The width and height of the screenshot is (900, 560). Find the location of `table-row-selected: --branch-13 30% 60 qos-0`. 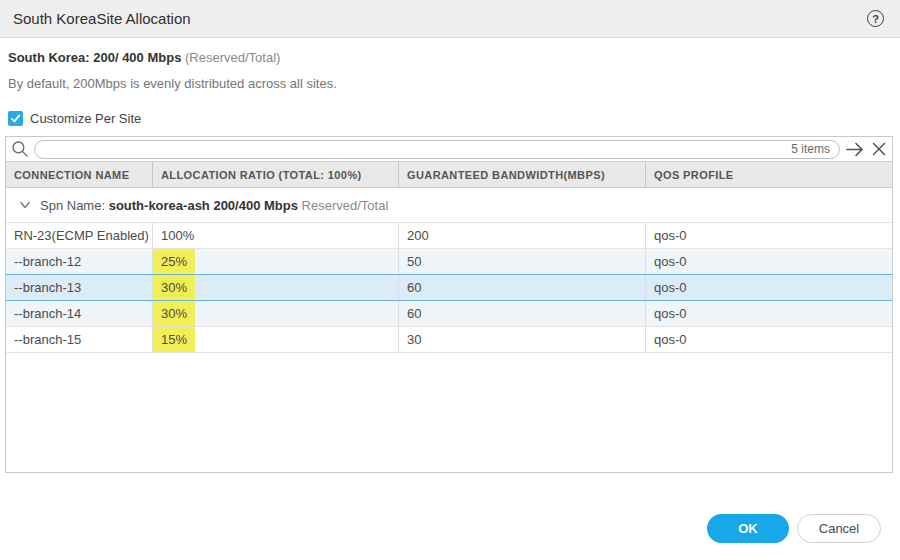

table-row-selected: --branch-13 30% 60 qos-0 is located at coordinates (449, 288).